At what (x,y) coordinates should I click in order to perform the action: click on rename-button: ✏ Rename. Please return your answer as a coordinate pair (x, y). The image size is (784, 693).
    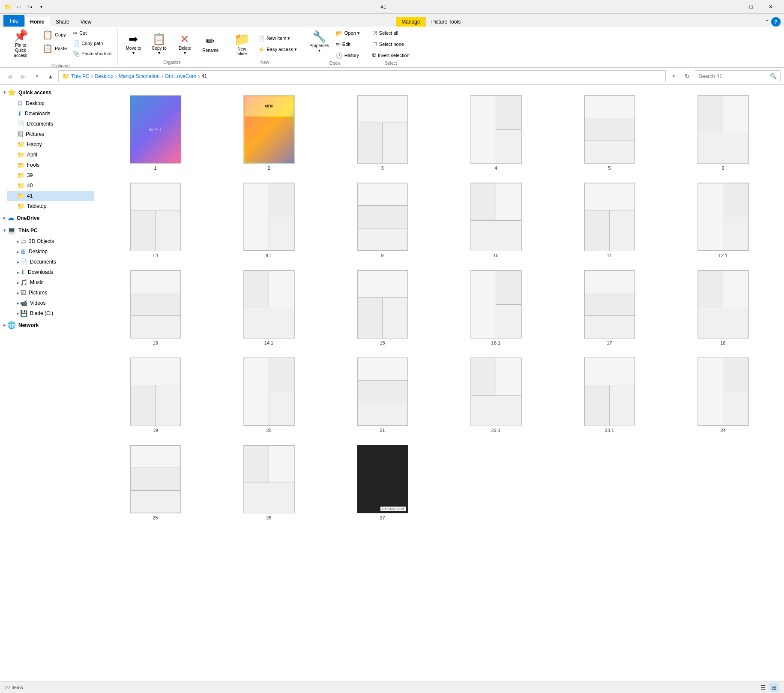
    Looking at the image, I should click on (210, 44).